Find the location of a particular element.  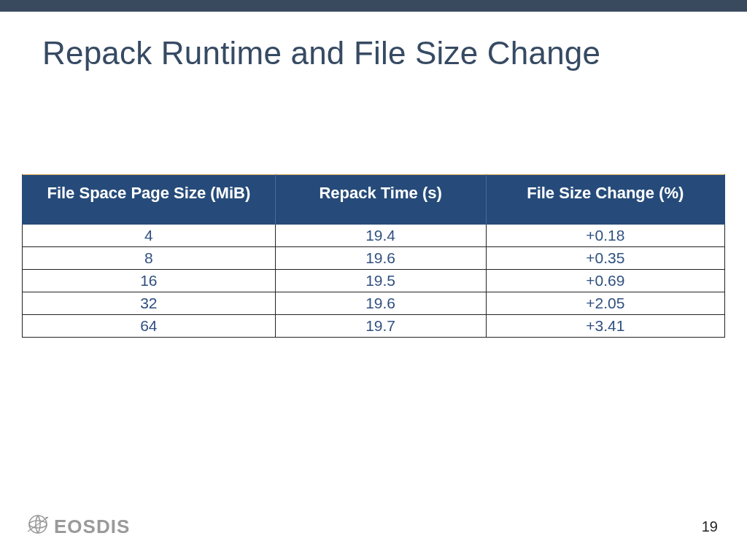

table-cell: 19.4 is located at coordinates (381, 236).